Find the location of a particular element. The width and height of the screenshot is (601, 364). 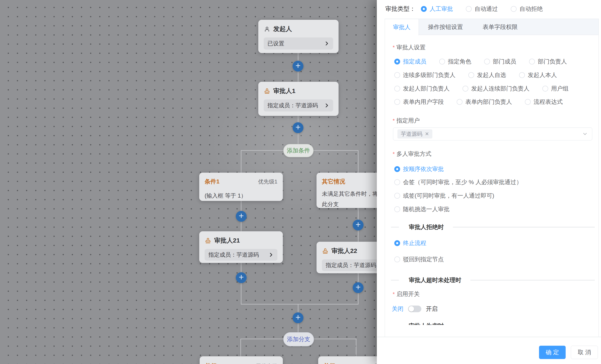

radio-designated-member: 指定成员 is located at coordinates (410, 61).